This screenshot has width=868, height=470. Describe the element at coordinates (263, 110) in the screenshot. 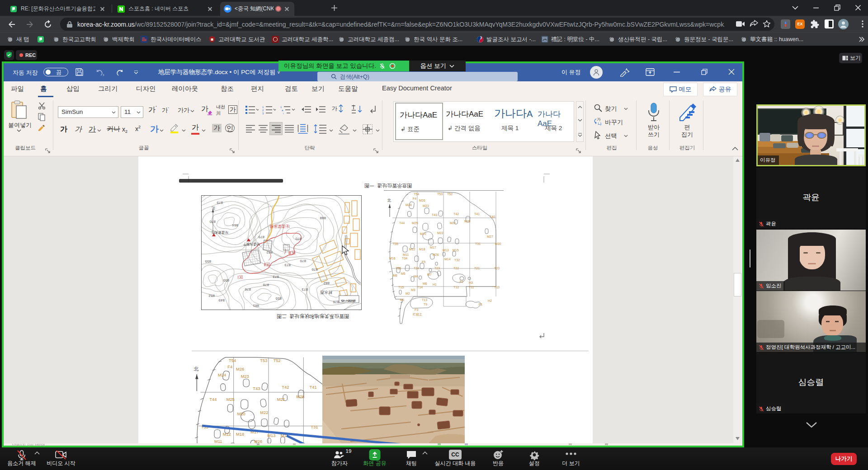

I see `svg-text: 2` at that location.